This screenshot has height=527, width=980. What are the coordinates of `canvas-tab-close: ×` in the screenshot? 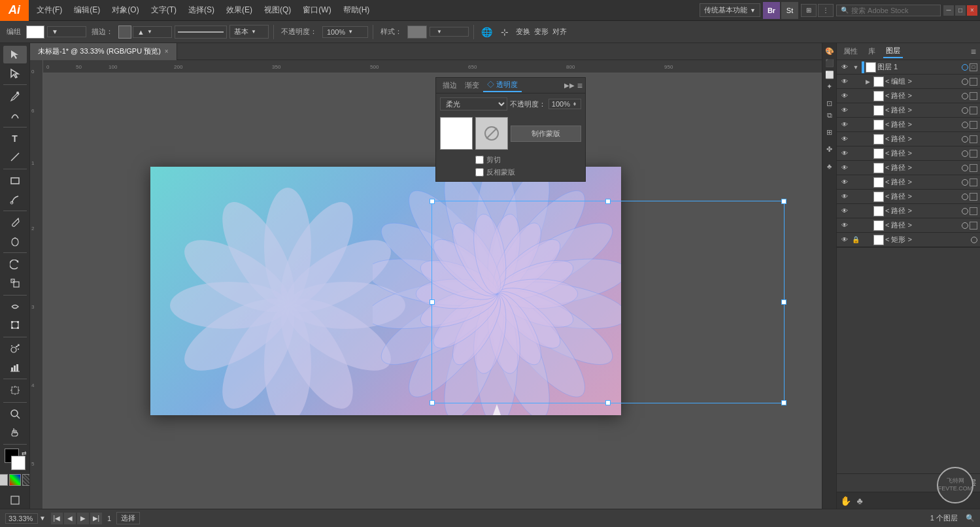 It's located at (167, 51).